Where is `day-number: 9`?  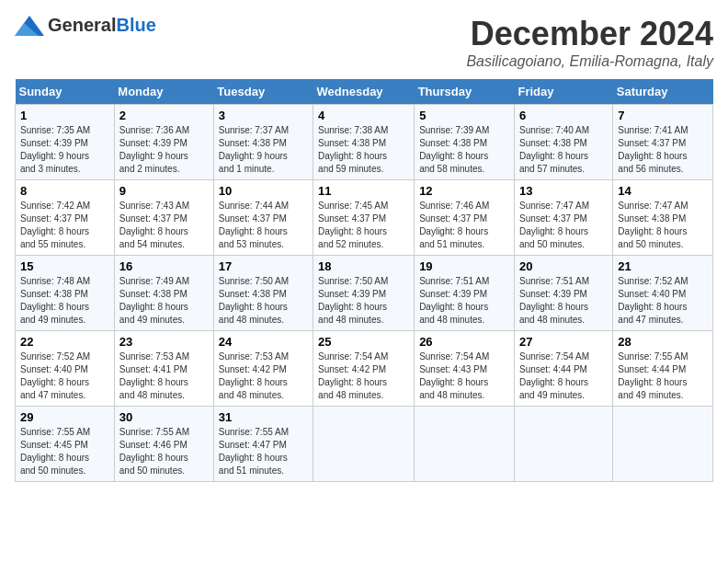 day-number: 9 is located at coordinates (164, 191).